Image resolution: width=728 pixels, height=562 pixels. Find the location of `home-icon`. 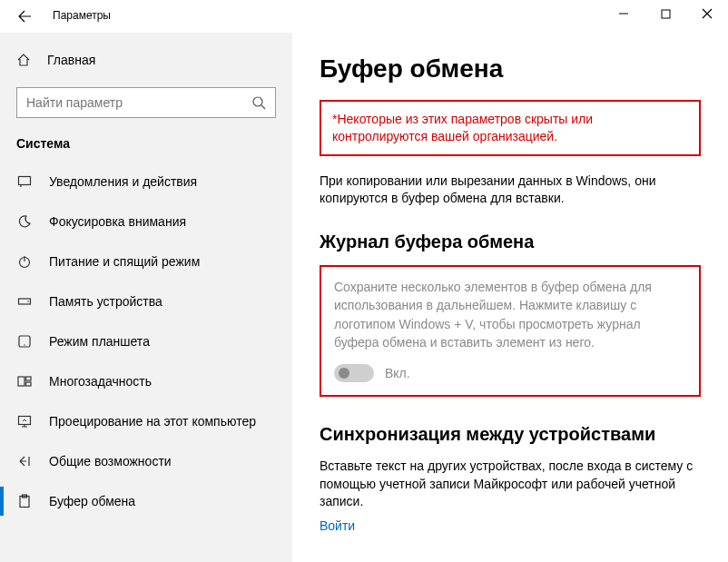

home-icon is located at coordinates (24, 60).